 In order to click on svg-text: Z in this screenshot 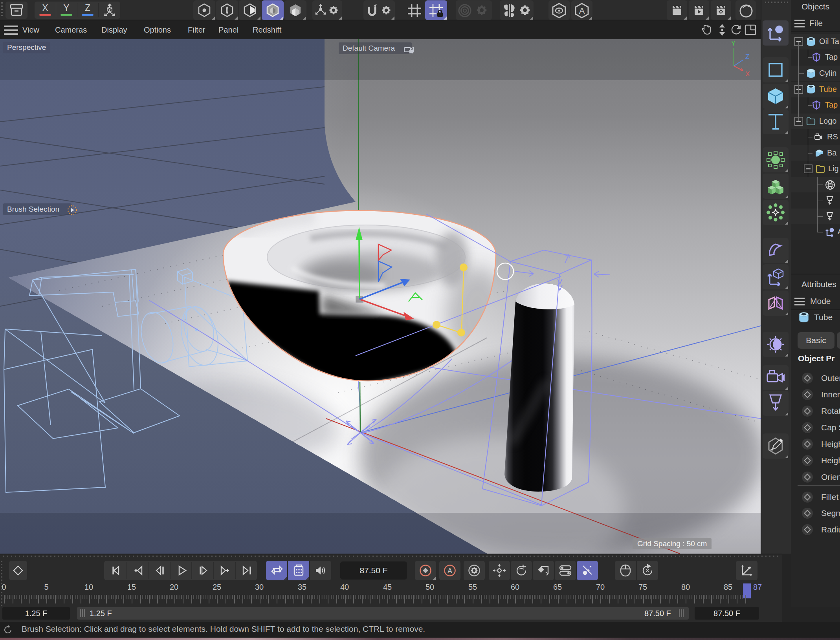, I will do `click(747, 57)`.